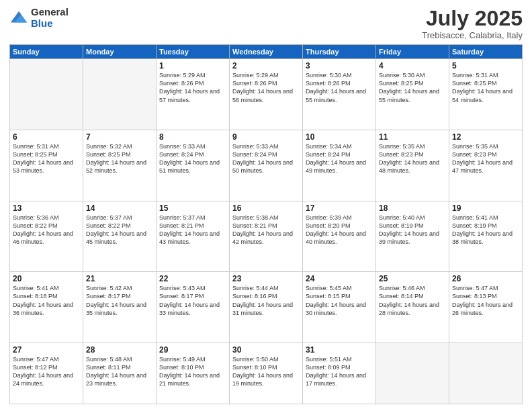 The image size is (532, 411). Describe the element at coordinates (50, 12) in the screenshot. I see `logo-general: General` at that location.